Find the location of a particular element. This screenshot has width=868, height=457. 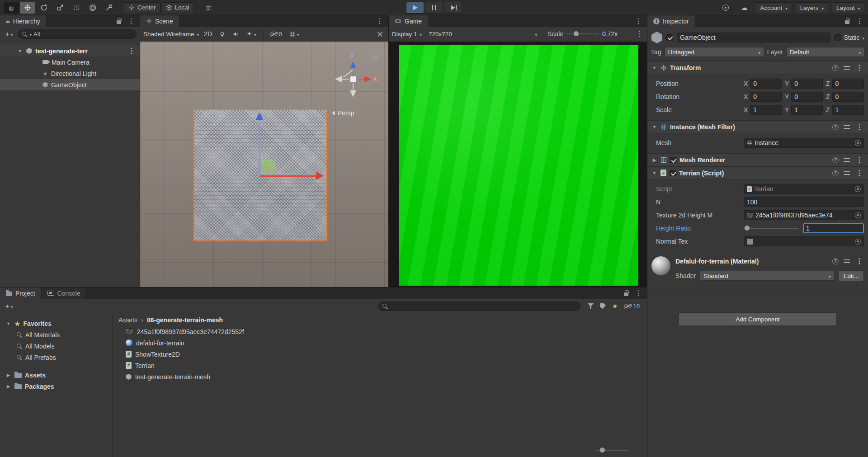

pivot-toggle-button: Center is located at coordinates (142, 8).